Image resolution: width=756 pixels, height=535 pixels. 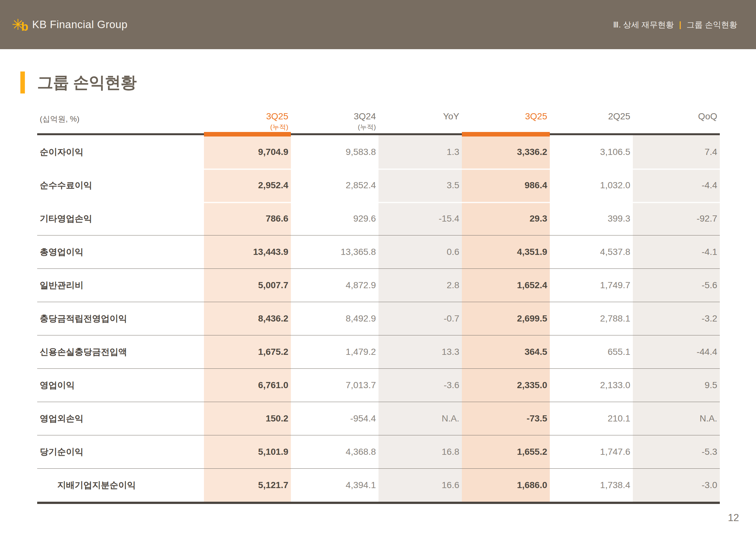 What do you see at coordinates (379, 418) in the screenshot?
I see `table-row: 영업외손익 150.2 -954.4 N.A. -73.5 210.1 N.A.` at bounding box center [379, 418].